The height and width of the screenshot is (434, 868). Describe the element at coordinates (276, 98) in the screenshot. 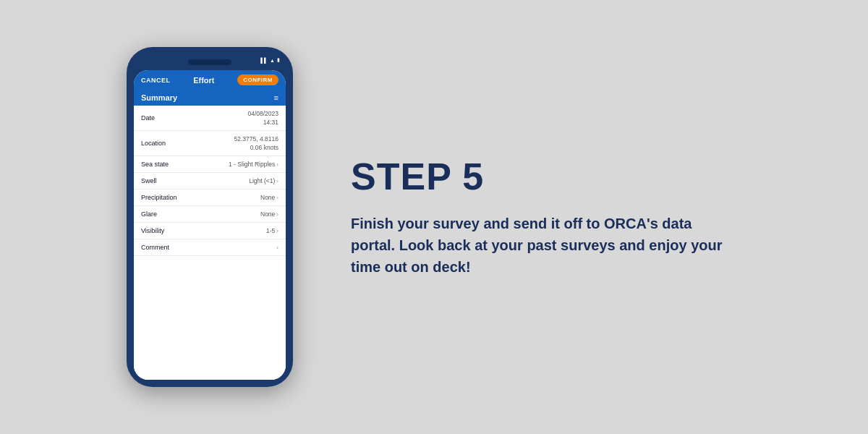

I see `summary-icon: ≡` at that location.